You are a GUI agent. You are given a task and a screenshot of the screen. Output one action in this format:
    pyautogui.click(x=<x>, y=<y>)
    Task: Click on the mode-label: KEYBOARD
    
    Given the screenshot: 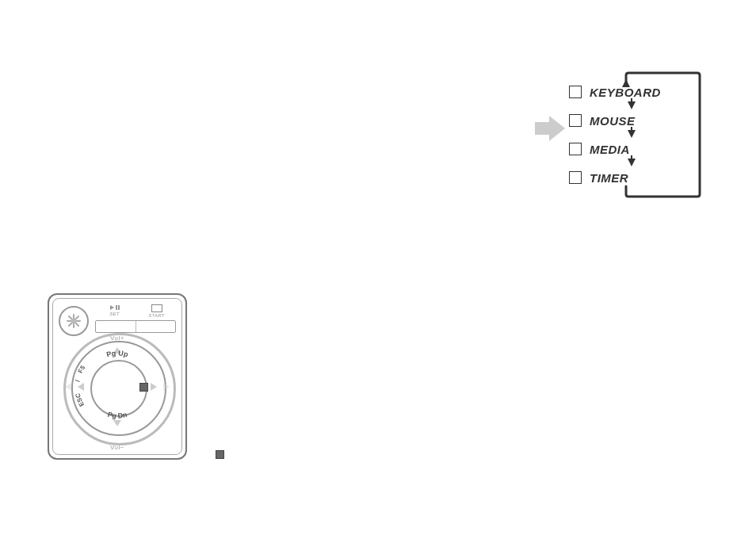 What is the action you would take?
    pyautogui.click(x=625, y=92)
    